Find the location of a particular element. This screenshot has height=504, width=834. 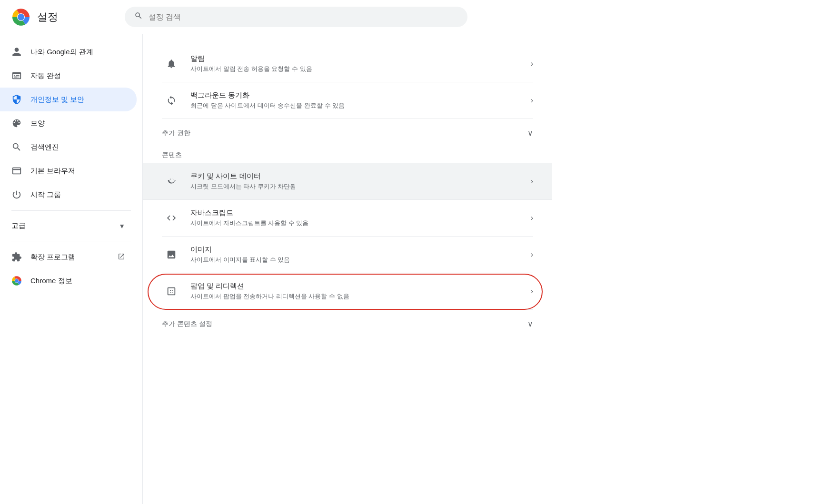

javascript-arrow-icon: › is located at coordinates (532, 218).